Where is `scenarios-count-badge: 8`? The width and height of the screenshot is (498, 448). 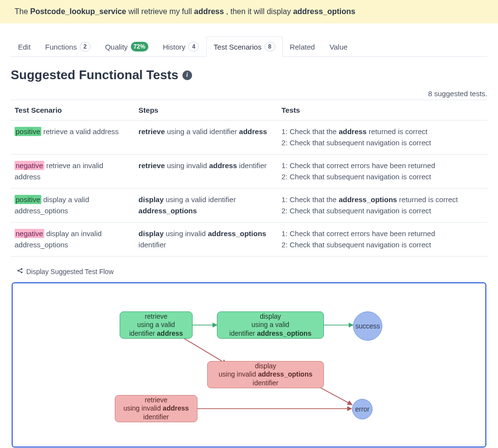
scenarios-count-badge: 8 is located at coordinates (270, 47).